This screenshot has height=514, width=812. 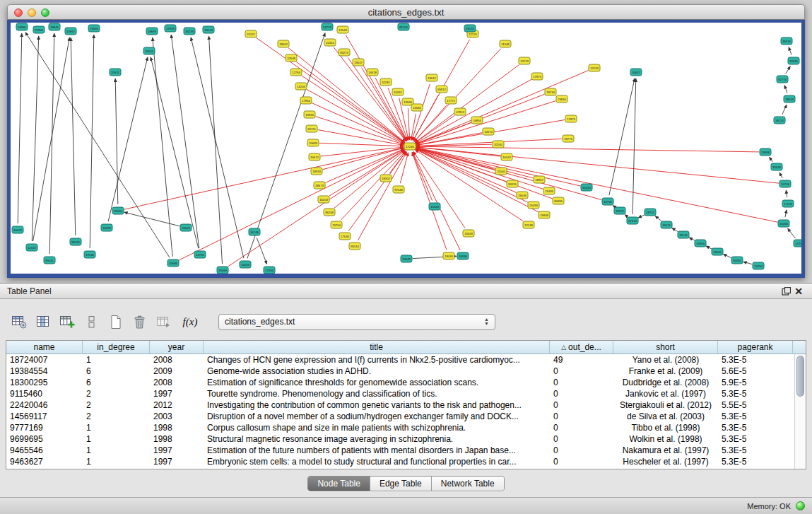 What do you see at coordinates (186, 228) in the screenshot?
I see `graph-node: 20609` at bounding box center [186, 228].